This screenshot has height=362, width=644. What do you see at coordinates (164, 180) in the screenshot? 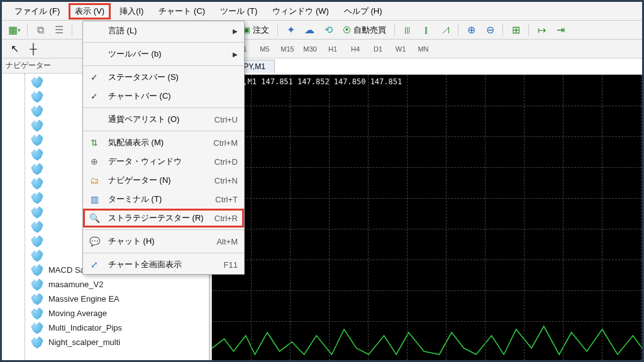
I see `menu-item: 🗂ナビゲーター (N)Ctrl+N` at bounding box center [164, 180].